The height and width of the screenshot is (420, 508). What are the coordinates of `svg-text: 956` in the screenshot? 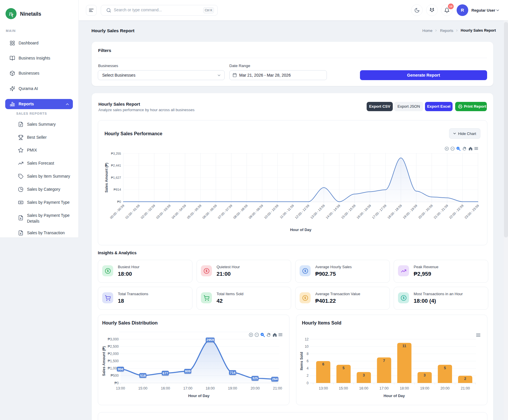 It's located at (120, 369).